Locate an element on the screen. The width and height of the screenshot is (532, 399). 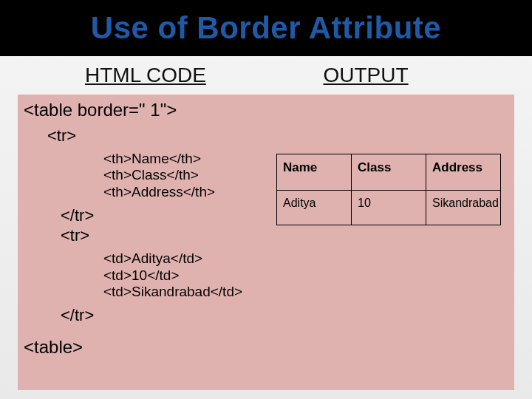
code-line: <td>Aditya</td> is located at coordinates (142, 259).